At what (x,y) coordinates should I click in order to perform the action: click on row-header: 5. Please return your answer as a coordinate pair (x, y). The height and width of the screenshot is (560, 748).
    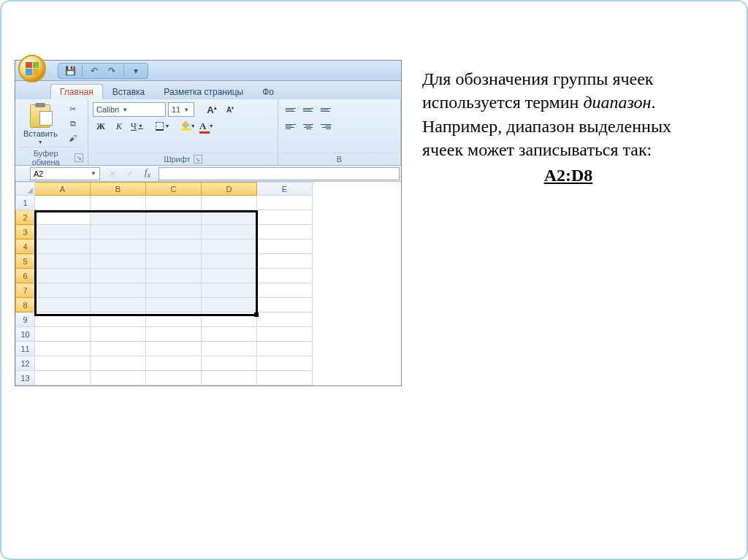
    Looking at the image, I should click on (26, 261).